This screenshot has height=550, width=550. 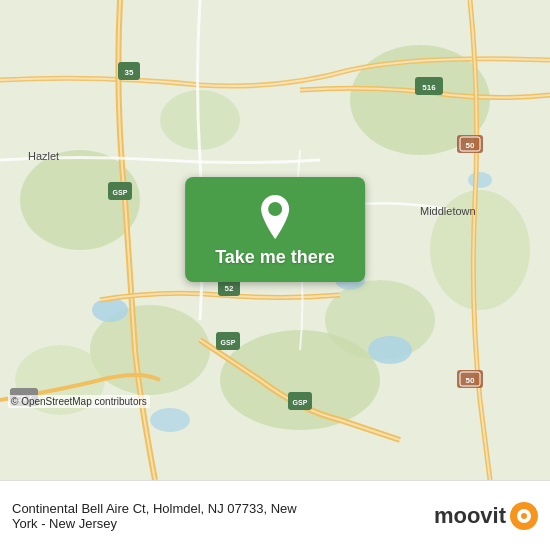 I want to click on svg-text: 516, so click(x=429, y=88).